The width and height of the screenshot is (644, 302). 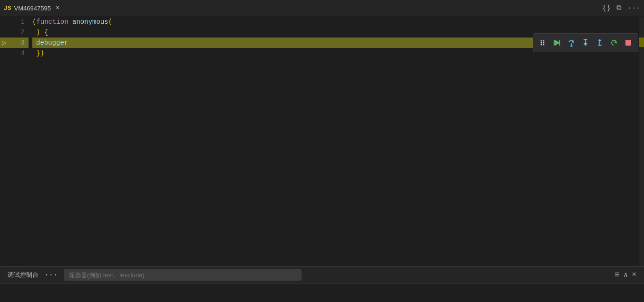 What do you see at coordinates (4, 43) in the screenshot?
I see `execution-arrow-icon: ▷` at bounding box center [4, 43].